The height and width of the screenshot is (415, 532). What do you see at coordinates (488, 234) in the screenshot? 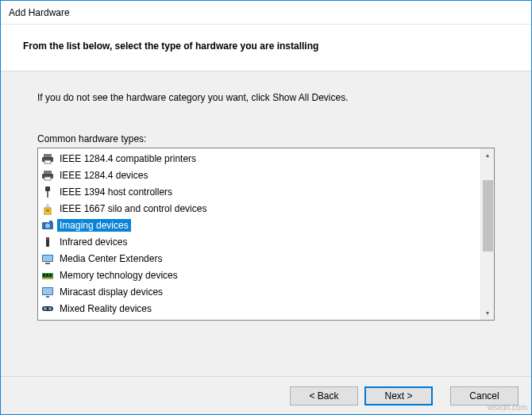
I see `scrollbar: ▴ ▾` at bounding box center [488, 234].